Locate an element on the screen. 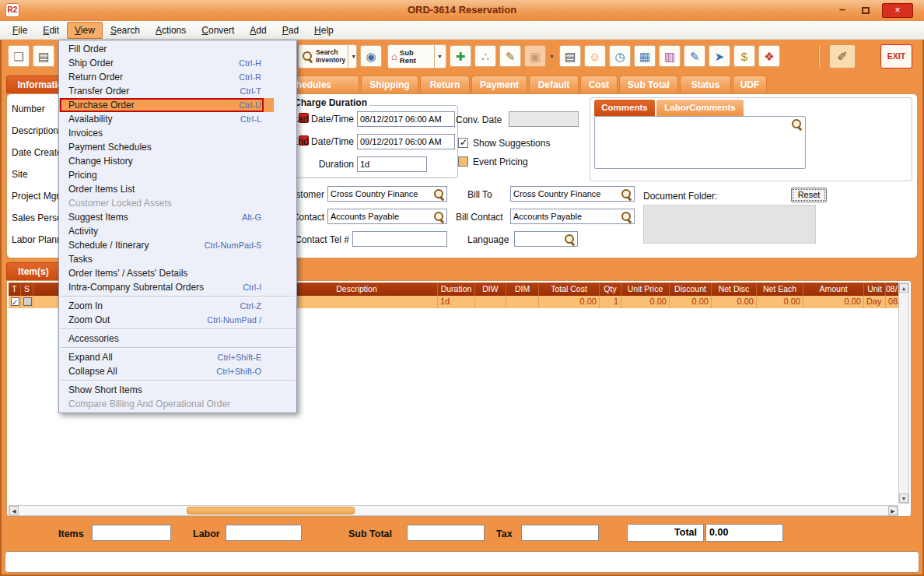 Image resolution: width=924 pixels, height=576 pixels. clock-button: ◷ is located at coordinates (620, 56).